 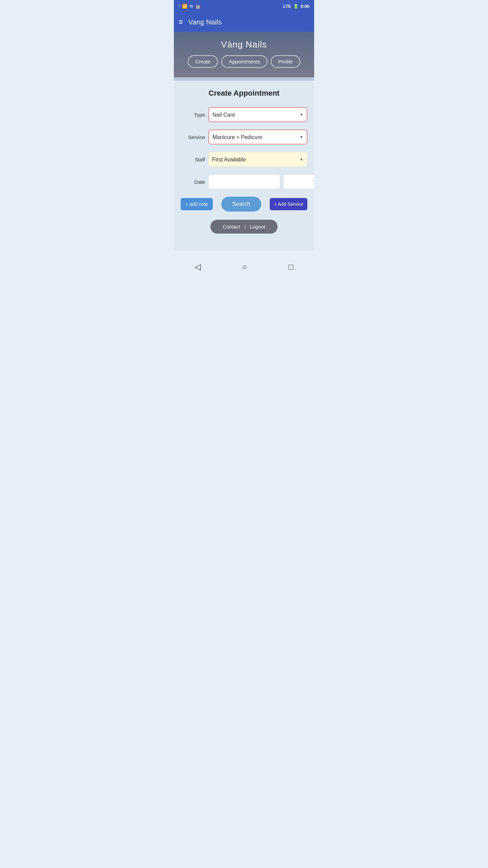 What do you see at coordinates (244, 162) in the screenshot?
I see `main-content: Create Appointment Type Nail Care Hair S…` at bounding box center [244, 162].